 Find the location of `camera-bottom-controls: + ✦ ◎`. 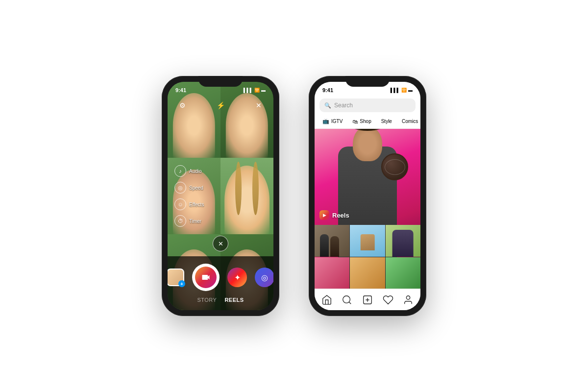

camera-bottom-controls: + ✦ ◎ is located at coordinates (220, 283).